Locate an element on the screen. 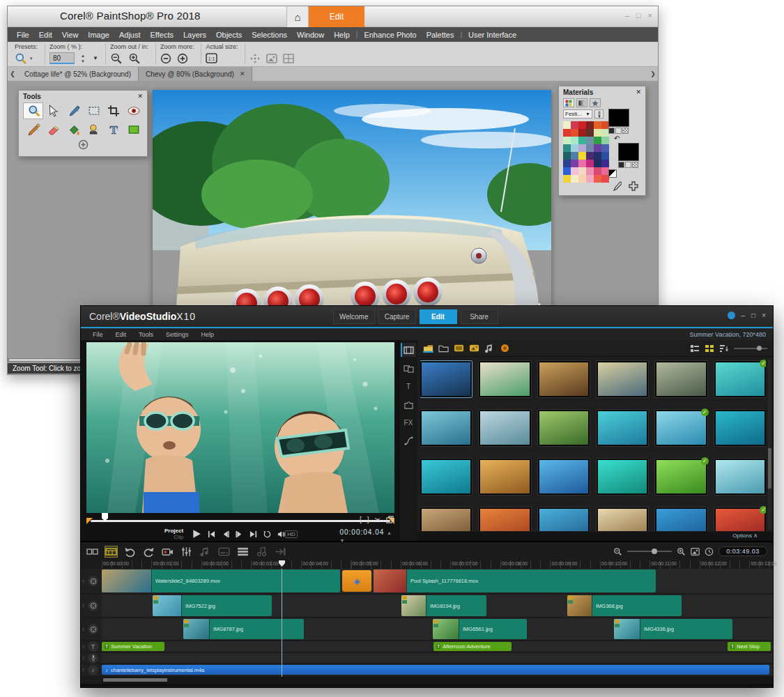  sidebar-title-button: T is located at coordinates (408, 386).